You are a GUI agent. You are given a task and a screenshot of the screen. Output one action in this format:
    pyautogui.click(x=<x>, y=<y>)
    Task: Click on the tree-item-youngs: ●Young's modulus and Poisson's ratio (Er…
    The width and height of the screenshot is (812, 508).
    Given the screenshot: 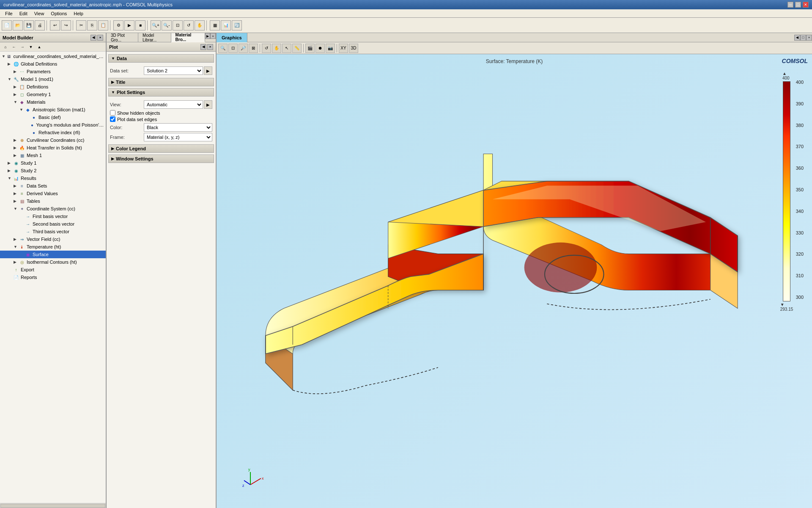 What is the action you would take?
    pyautogui.click(x=53, y=125)
    